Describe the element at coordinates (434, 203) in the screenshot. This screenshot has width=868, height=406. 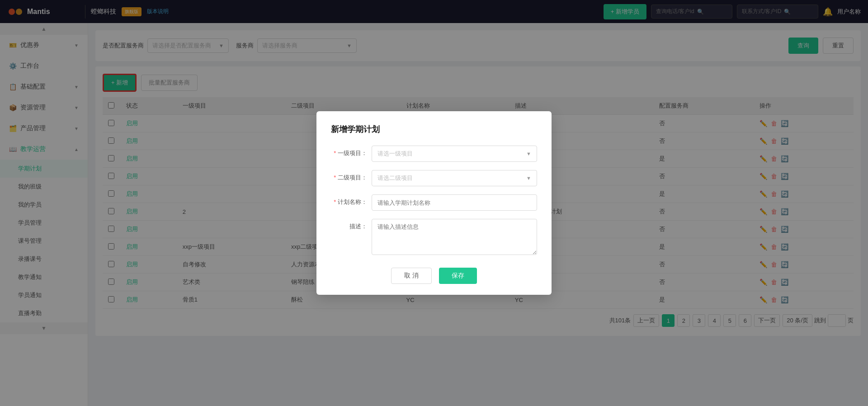
I see `add-semester-plan-modal: 新增学期计划 一级项目： 请选一级项目 ▼ 二级项目： 请选二级项目 ▼ 计划名…` at that location.